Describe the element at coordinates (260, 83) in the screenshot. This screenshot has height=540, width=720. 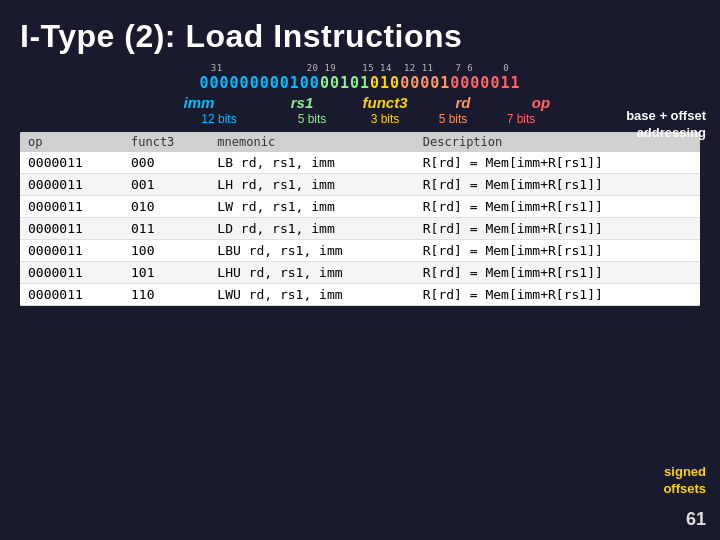
I see `binary-imm: 000000000100` at that location.